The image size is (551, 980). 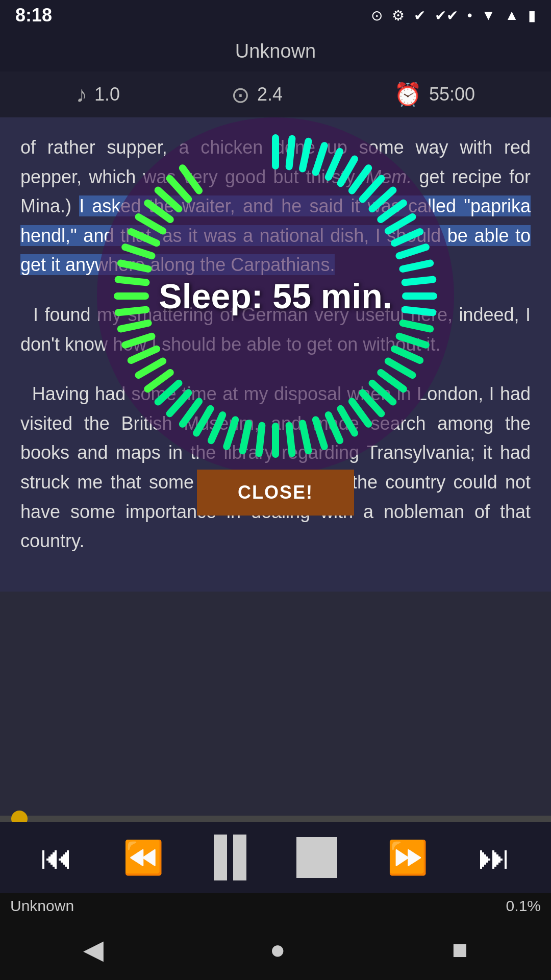 I want to click on skip-back-start-button: ⏮, so click(x=57, y=857).